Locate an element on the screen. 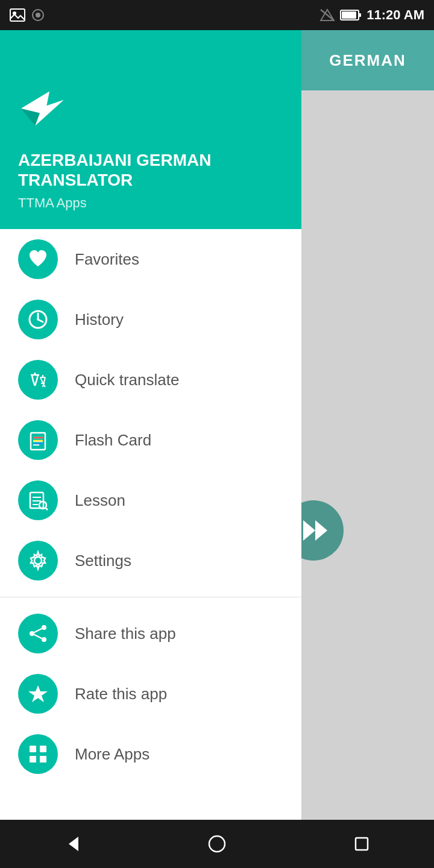  home-button is located at coordinates (217, 844).